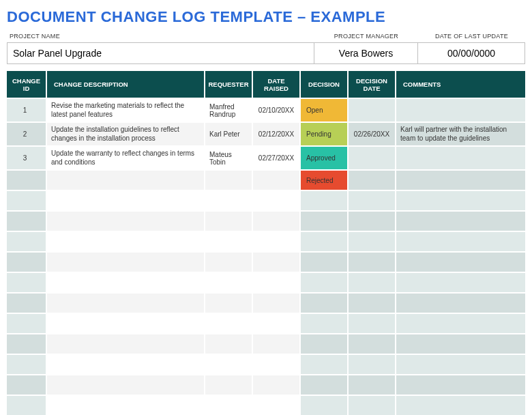 This screenshot has width=532, height=415. I want to click on cell-decision: Pending, so click(324, 134).